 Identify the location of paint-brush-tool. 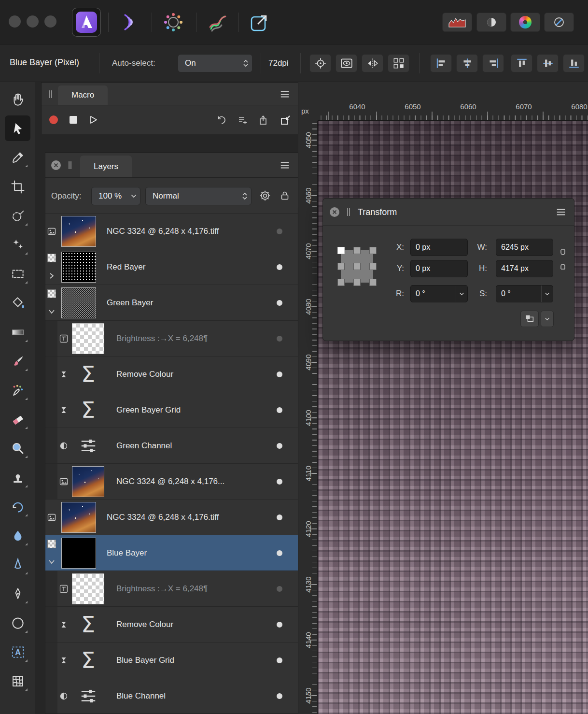
(17, 361).